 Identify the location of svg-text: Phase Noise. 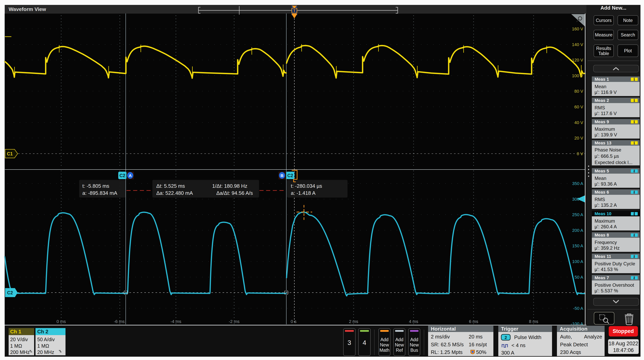
(608, 150).